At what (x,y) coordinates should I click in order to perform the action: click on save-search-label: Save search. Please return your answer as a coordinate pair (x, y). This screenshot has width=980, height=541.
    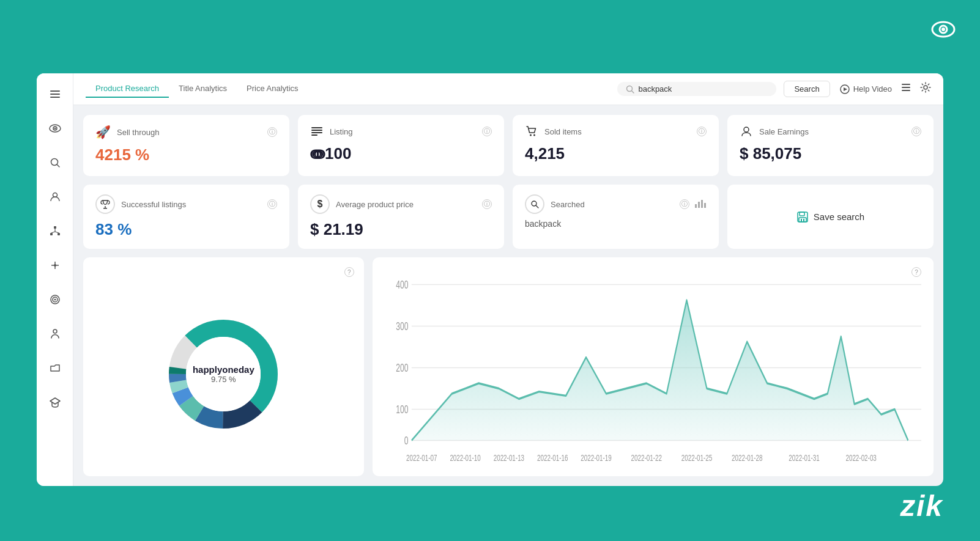
    Looking at the image, I should click on (839, 216).